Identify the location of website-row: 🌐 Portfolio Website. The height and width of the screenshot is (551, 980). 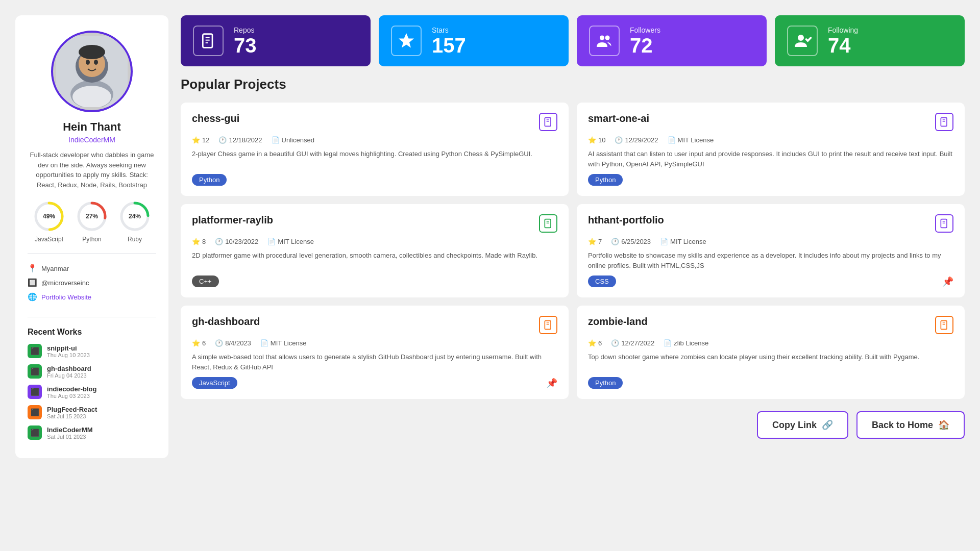
(92, 297).